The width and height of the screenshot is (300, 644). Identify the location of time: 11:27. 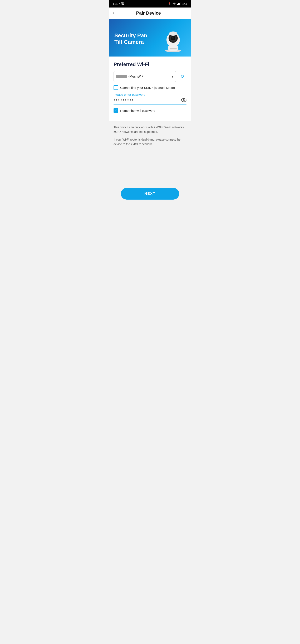
(116, 4).